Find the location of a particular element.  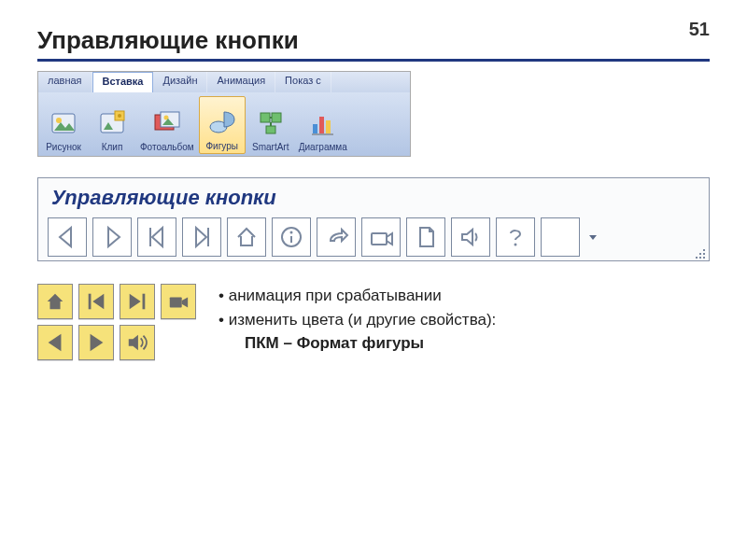

picture-icon is located at coordinates (63, 123).